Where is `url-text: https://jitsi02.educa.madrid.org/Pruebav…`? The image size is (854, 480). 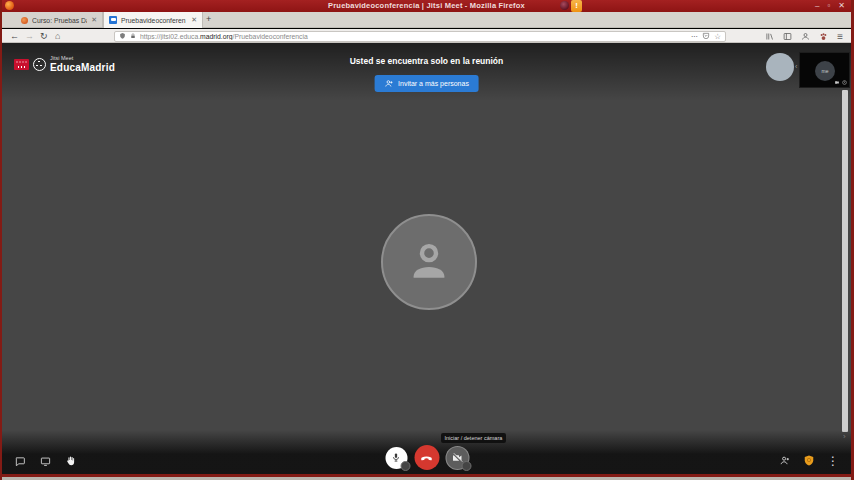
url-text: https://jitsi02.educa.madrid.org/Pruebav… is located at coordinates (414, 36).